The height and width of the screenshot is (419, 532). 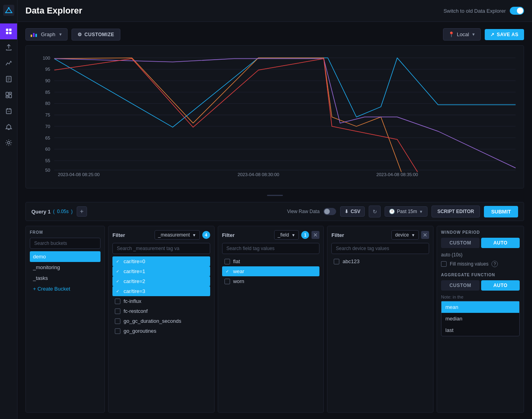 I want to click on svg-text: 95, so click(x=48, y=69).